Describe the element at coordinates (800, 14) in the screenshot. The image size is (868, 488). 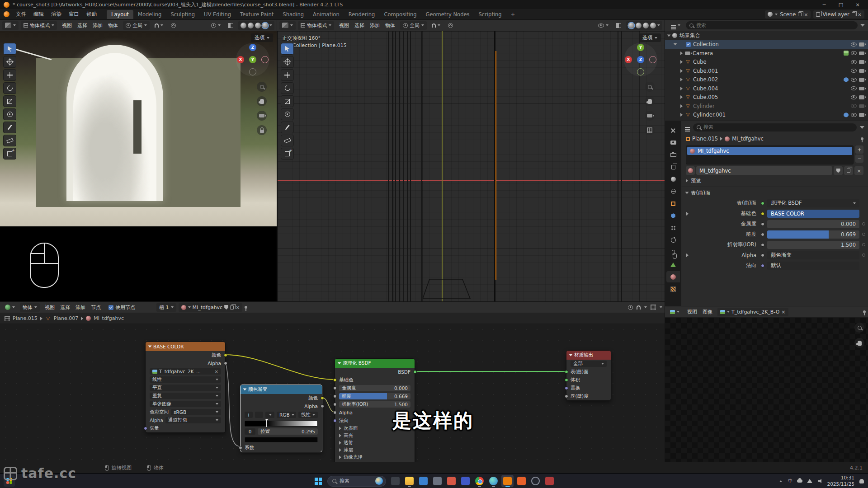
I see `new-scene-icon` at that location.